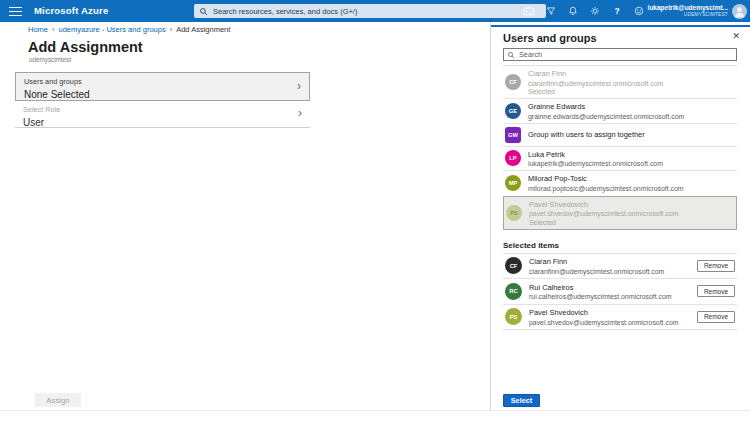 Image resolution: width=750 pixels, height=433 pixels. Describe the element at coordinates (50, 60) in the screenshot. I see `page-subtitle: udemyscimtest` at that location.